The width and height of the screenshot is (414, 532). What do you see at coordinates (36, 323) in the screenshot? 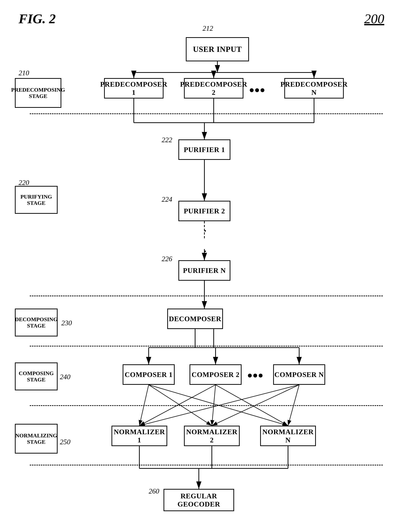
I see `decomposing-stage-box: DECOMPOSING STAGE` at bounding box center [36, 323].